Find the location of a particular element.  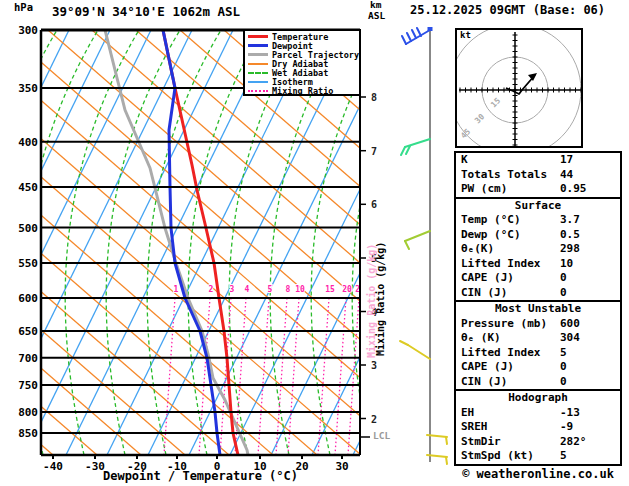

indices-row-value: 304 is located at coordinates (570, 338).